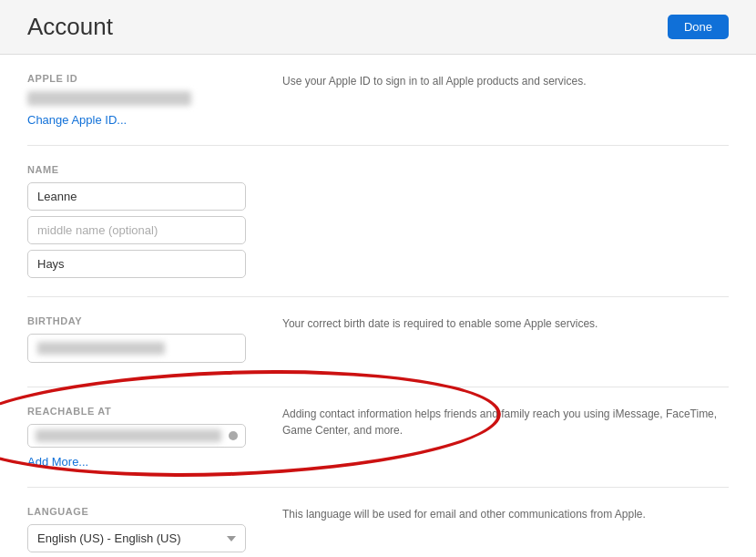  Describe the element at coordinates (137, 342) in the screenshot. I see `birthday-left: BIRTHDAY` at that location.